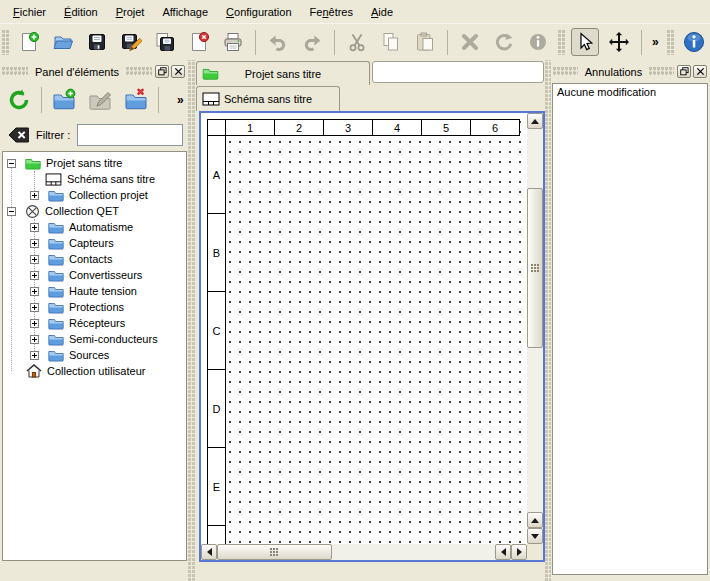 The height and width of the screenshot is (581, 710). What do you see at coordinates (391, 42) in the screenshot?
I see `copy-button` at bounding box center [391, 42].